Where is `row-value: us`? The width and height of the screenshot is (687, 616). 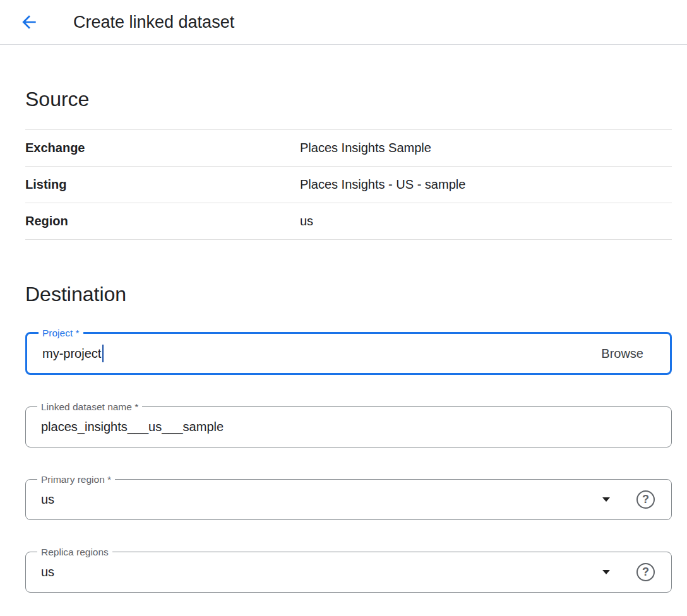
row-value: us is located at coordinates (307, 221).